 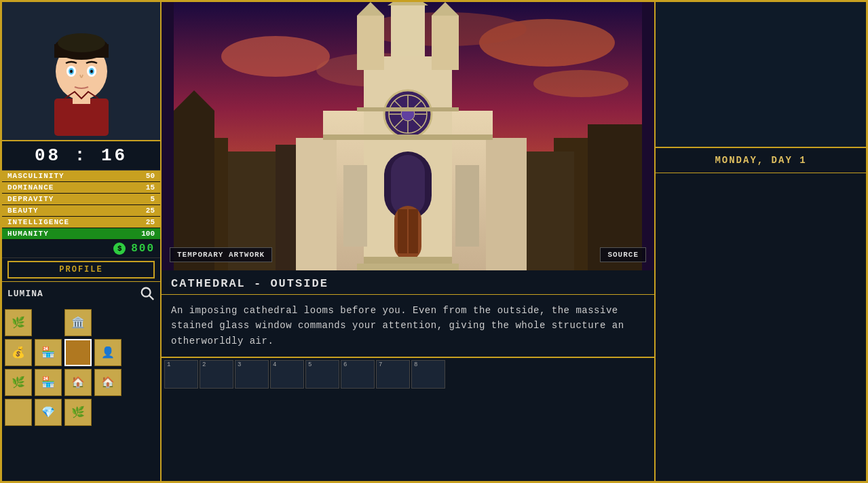 I want to click on avatar-area, so click(x=81, y=72).